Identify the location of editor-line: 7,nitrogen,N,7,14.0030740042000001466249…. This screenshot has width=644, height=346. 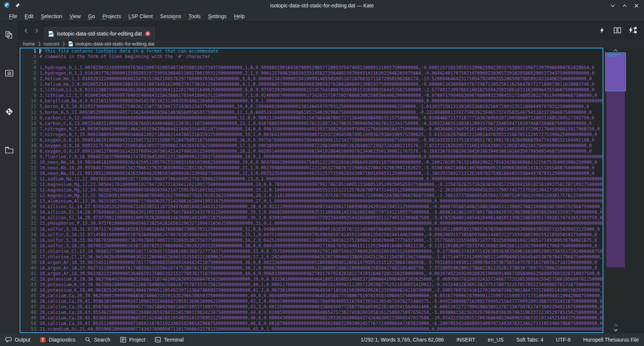
(321, 129).